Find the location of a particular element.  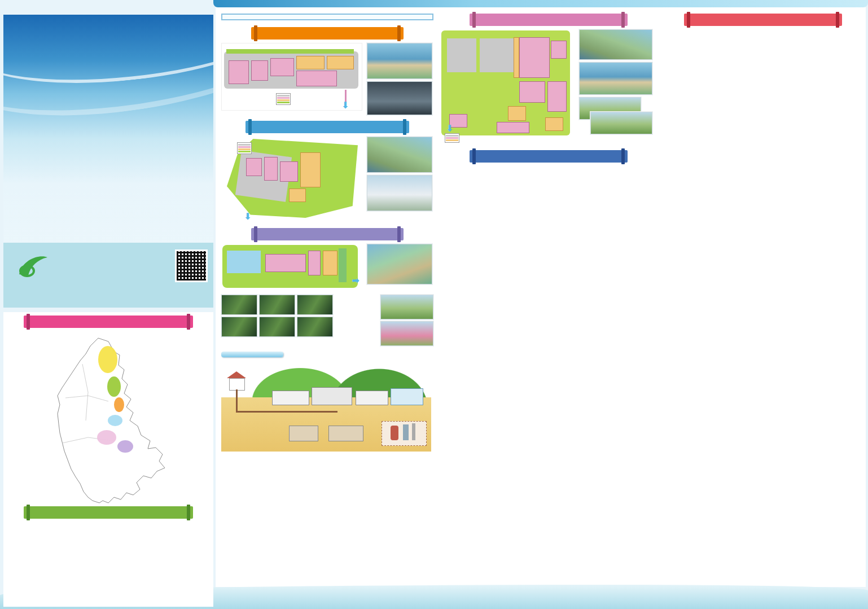

site-plan-matsusaka: ⬇ is located at coordinates (506, 85).